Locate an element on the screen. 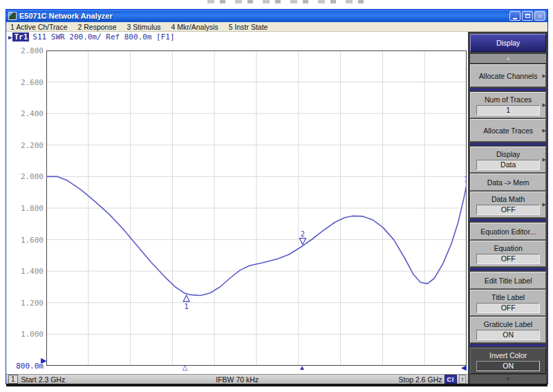  softkey-invert-color: Invert Color ON is located at coordinates (508, 361).